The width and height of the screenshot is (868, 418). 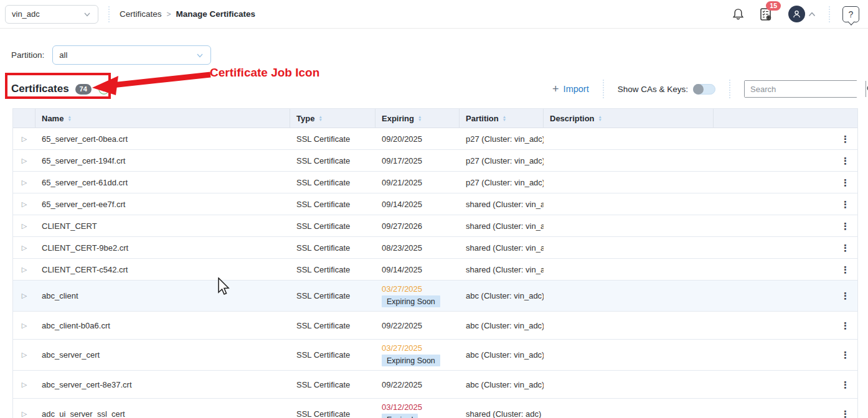 What do you see at coordinates (502, 118) in the screenshot?
I see `column-header-partition: Partition ▲▼` at bounding box center [502, 118].